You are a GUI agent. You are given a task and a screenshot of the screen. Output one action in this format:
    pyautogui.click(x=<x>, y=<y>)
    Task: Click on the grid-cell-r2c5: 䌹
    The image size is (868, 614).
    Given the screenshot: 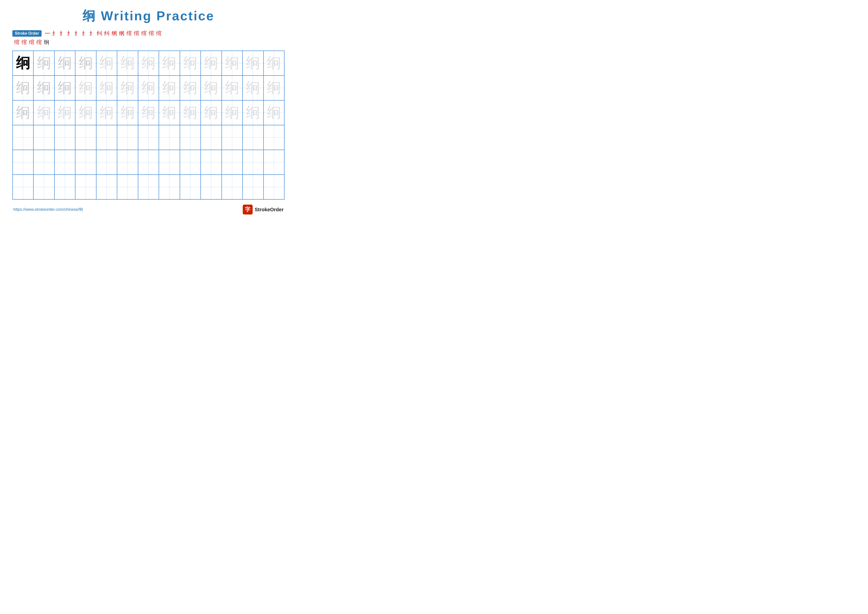 What is the action you would take?
    pyautogui.click(x=107, y=88)
    